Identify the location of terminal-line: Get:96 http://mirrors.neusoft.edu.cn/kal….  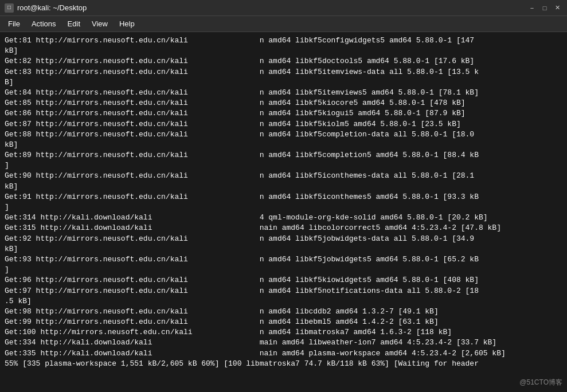
(283, 280).